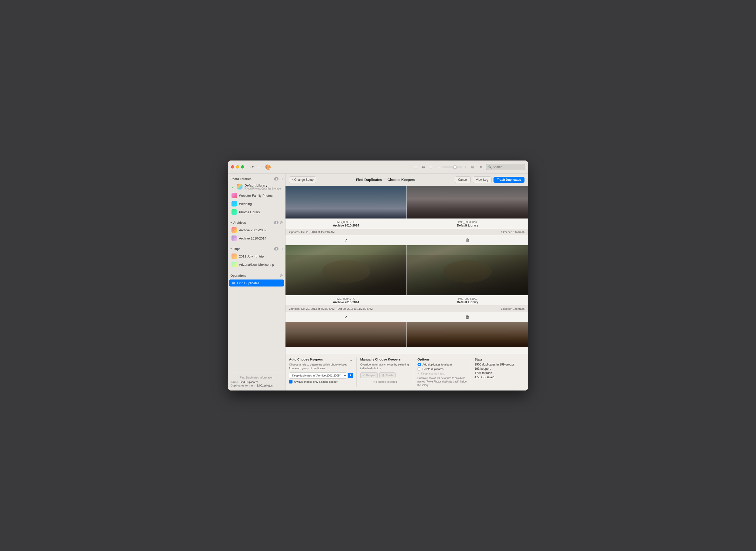 This screenshot has width=756, height=551. I want to click on minimize-button, so click(237, 167).